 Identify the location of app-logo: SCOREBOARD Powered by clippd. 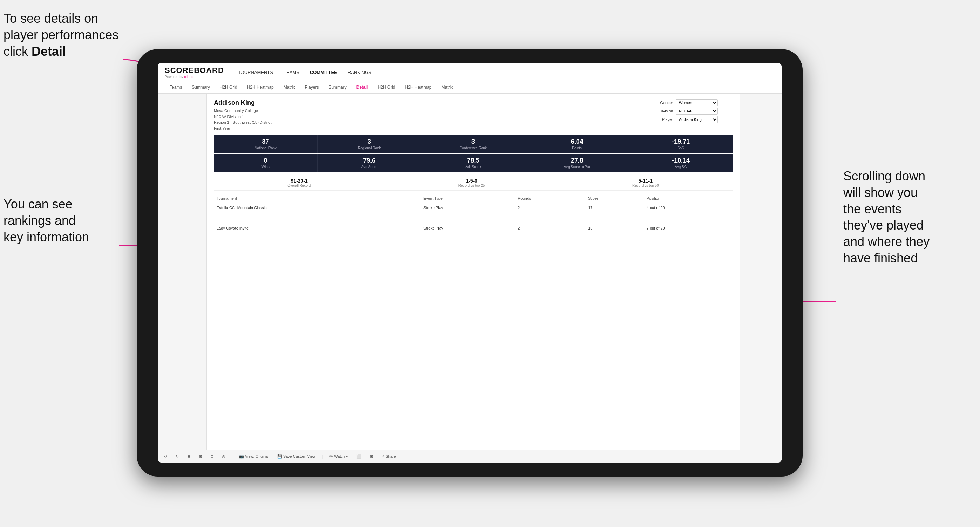
(194, 72).